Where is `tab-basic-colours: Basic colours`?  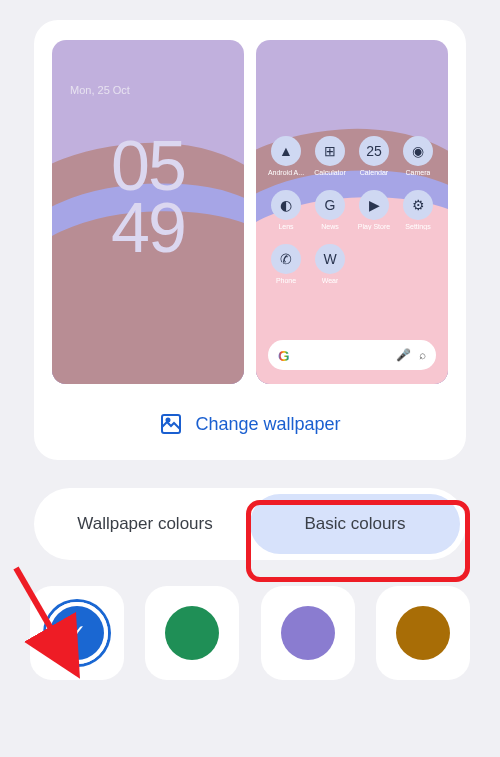 tab-basic-colours: Basic colours is located at coordinates (355, 524).